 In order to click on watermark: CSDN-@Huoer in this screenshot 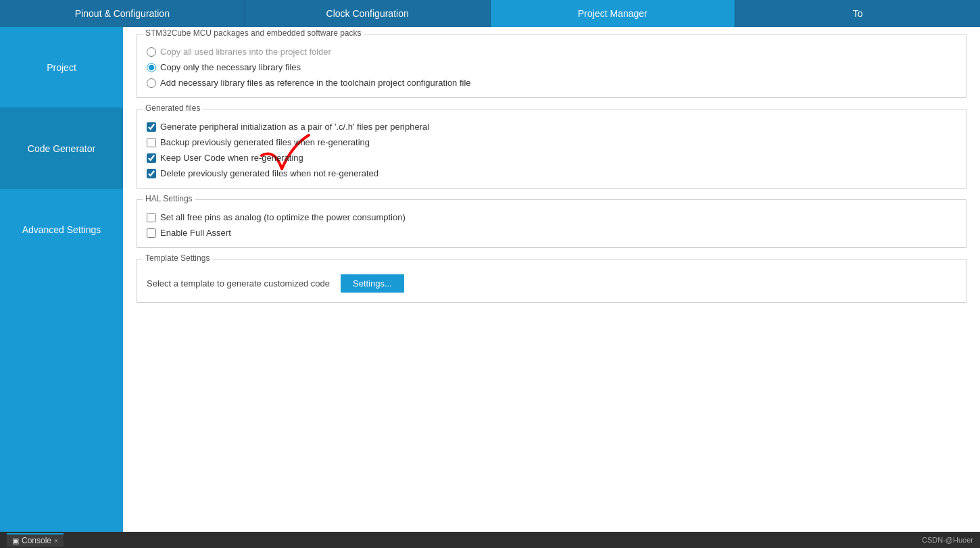, I will do `click(948, 540)`.